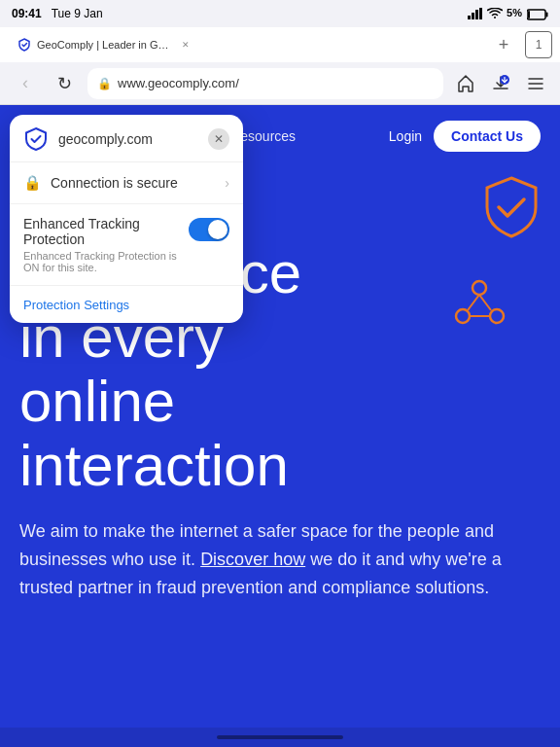 The height and width of the screenshot is (747, 560). Describe the element at coordinates (105, 45) in the screenshot. I see `tab-label: GeoComply | Leader in Geol...` at that location.